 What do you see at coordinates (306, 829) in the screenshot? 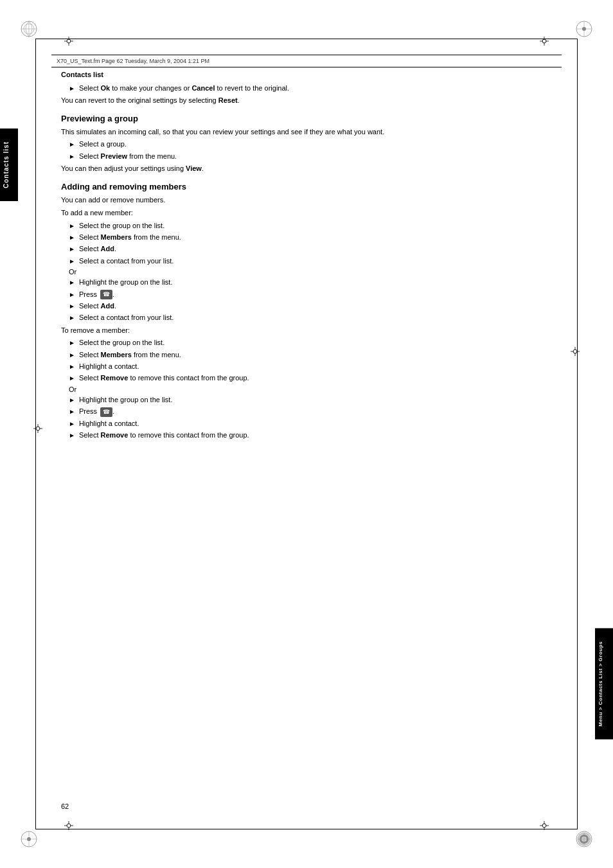
I see `border-bottom` at bounding box center [306, 829].